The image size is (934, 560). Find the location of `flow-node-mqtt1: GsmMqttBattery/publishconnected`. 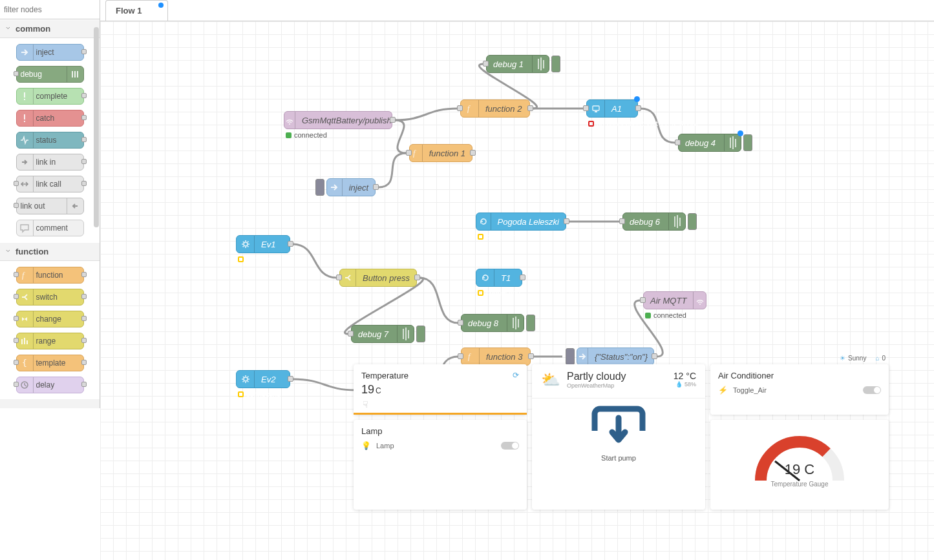

flow-node-mqtt1: GsmMqttBattery/publishconnected is located at coordinates (338, 120).